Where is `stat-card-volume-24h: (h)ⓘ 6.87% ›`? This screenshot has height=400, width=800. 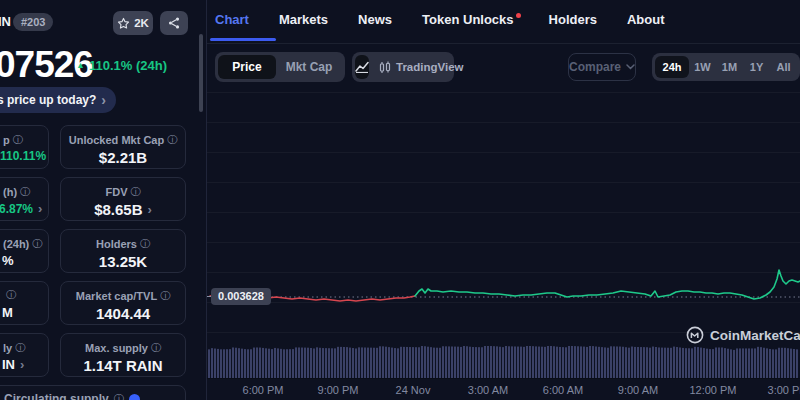
stat-card-volume-24h: (h)ⓘ 6.87% › is located at coordinates (24, 199).